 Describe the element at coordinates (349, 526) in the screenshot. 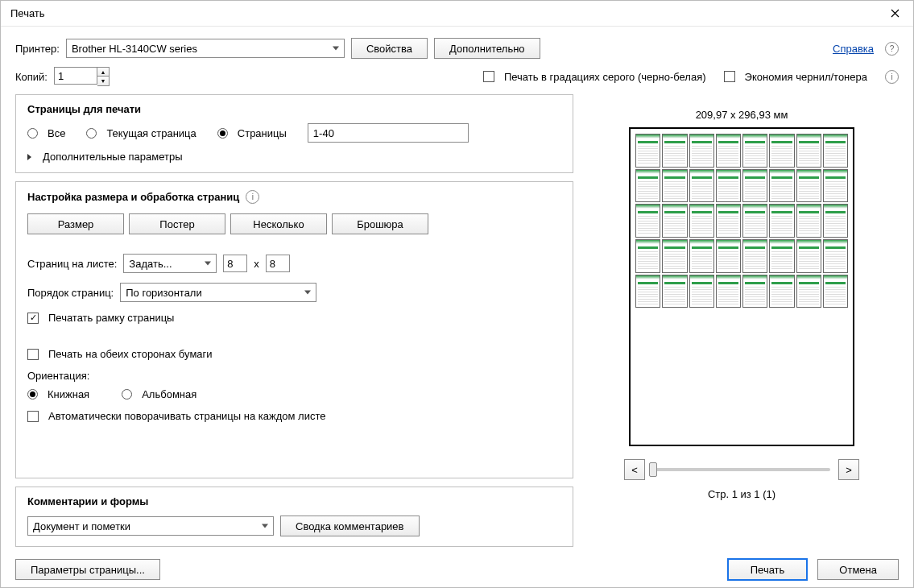

I see `summarize-comments-button: Сводка комментариев` at that location.